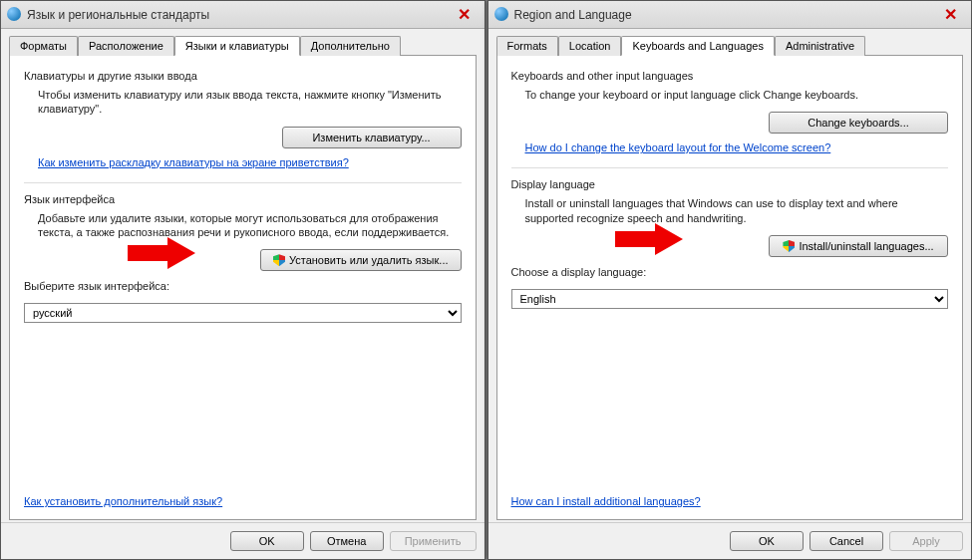  What do you see at coordinates (730, 540) in the screenshot?
I see `button-bar: OK Cancel Apply` at bounding box center [730, 540].